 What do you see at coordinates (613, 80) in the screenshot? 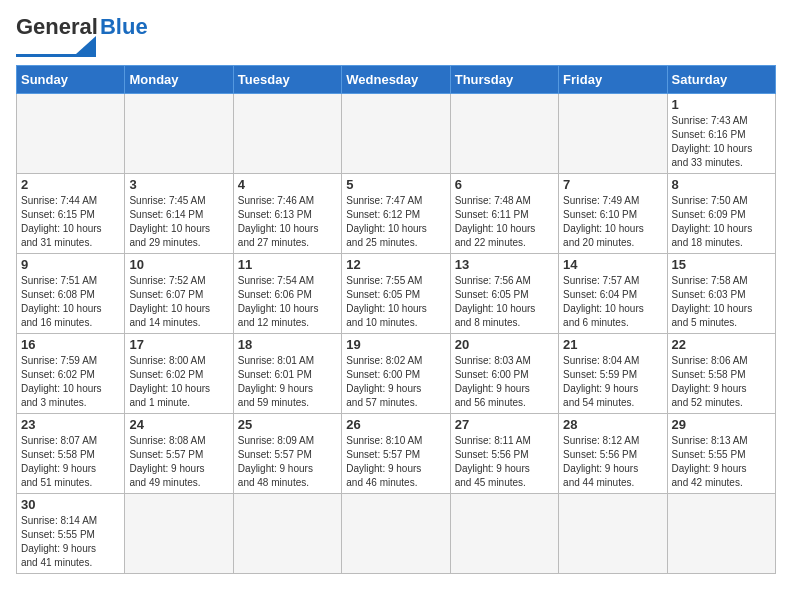
I see `weekday-header-friday: Friday` at bounding box center [613, 80].